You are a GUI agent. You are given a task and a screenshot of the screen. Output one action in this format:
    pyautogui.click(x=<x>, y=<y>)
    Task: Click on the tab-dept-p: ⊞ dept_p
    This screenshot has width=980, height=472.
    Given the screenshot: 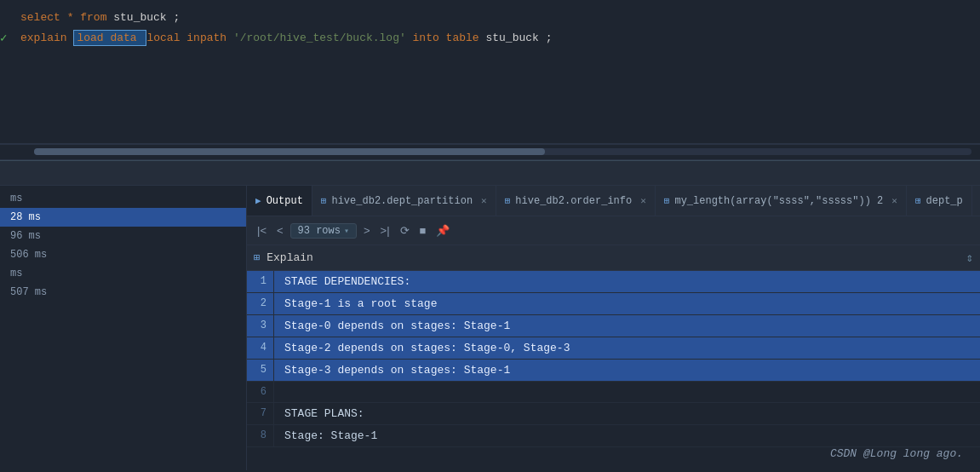 What is the action you would take?
    pyautogui.click(x=940, y=201)
    